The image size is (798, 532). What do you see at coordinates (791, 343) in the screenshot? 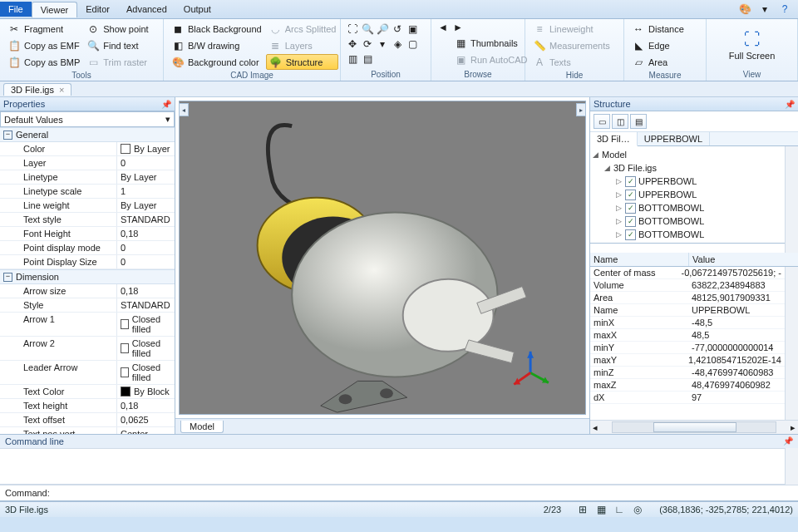
I see `nv-scrollbar` at bounding box center [791, 343].